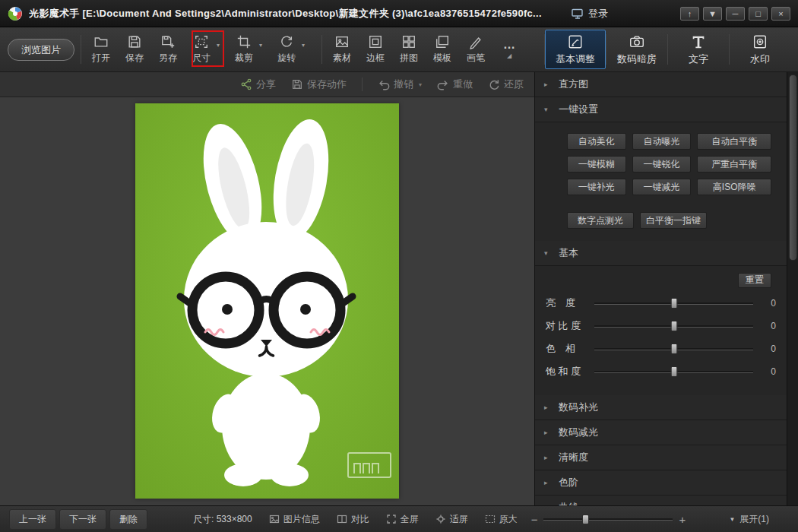 The width and height of the screenshot is (798, 532). What do you see at coordinates (760, 42) in the screenshot?
I see `watermark-icon` at bounding box center [760, 42].